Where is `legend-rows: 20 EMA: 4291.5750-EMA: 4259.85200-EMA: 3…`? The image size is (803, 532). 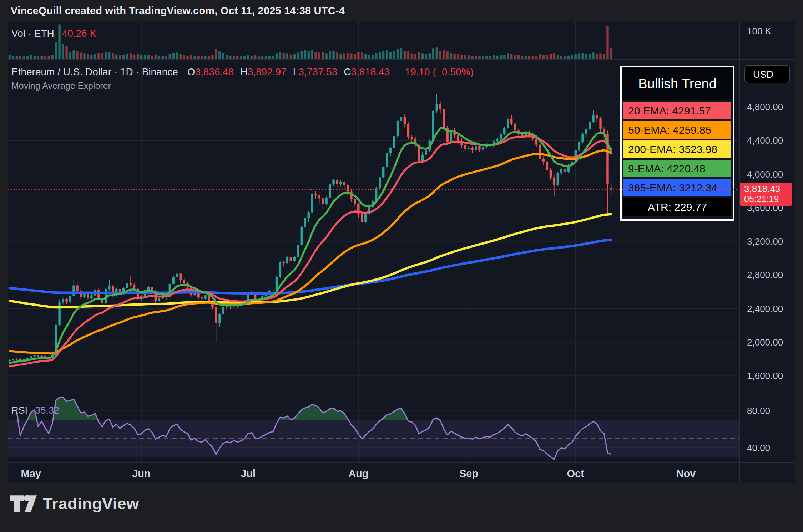
legend-rows: 20 EMA: 4291.5750-EMA: 4259.85200-EMA: 3… is located at coordinates (677, 159).